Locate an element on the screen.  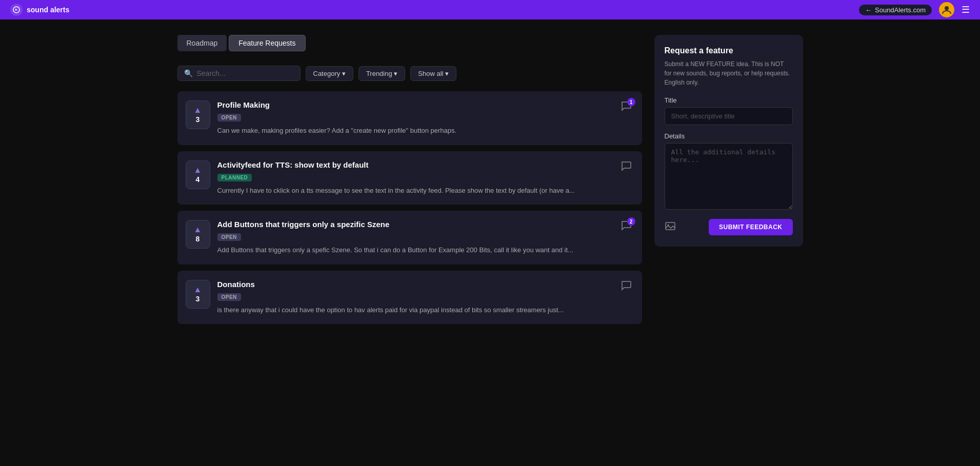
trending-filter: Trending ▾ is located at coordinates (382, 74).